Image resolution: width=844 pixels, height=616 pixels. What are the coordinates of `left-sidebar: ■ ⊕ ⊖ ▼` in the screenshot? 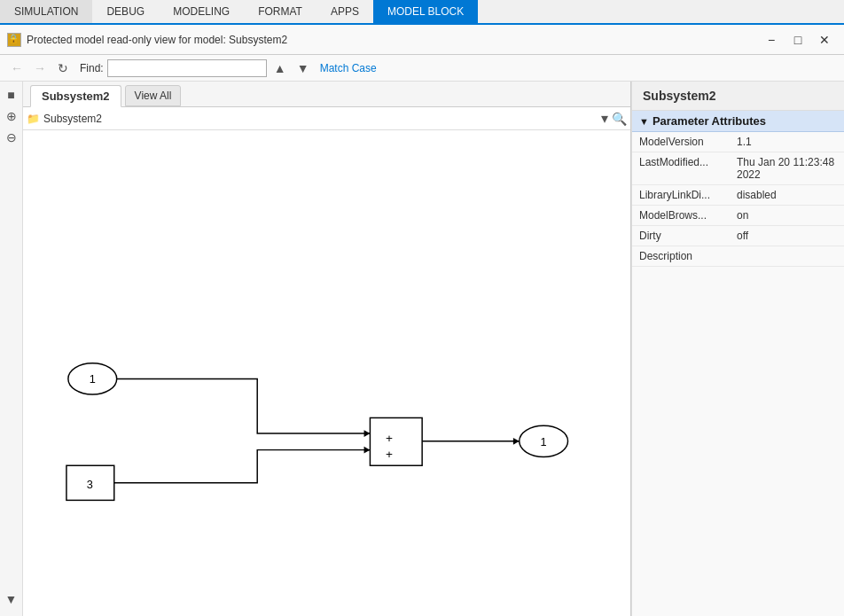 It's located at (12, 349).